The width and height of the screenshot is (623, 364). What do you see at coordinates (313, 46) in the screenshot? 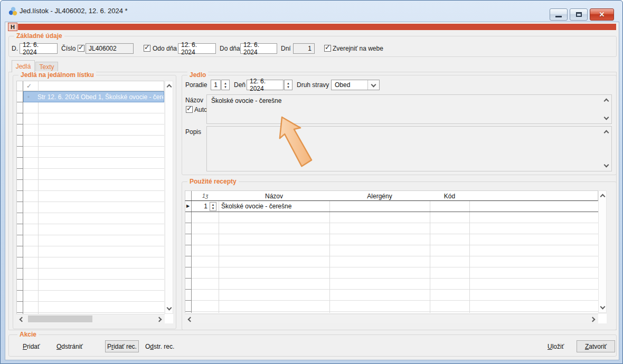
I see `basic-data-group: Základné údaje D. 12. 6. 2024 Číslo ✓ JL…` at bounding box center [313, 46].